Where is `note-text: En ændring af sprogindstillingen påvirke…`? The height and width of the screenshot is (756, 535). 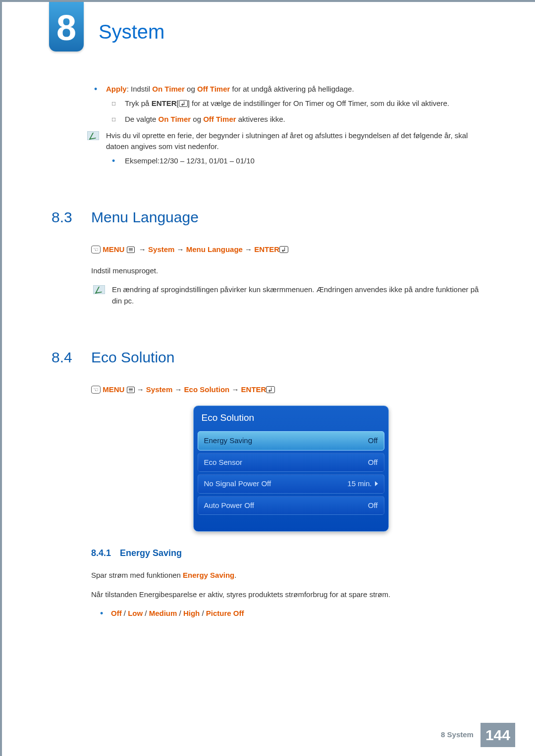 note-text: En ændring af sprogindstillingen påvirke… is located at coordinates (295, 295).